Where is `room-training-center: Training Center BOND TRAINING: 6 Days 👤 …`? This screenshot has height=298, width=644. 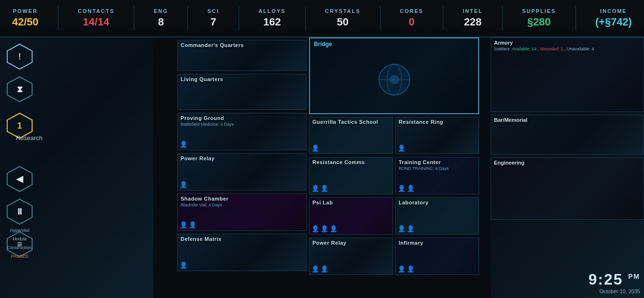 room-training-center: Training Center BOND TRAINING: 6 Days 👤 … is located at coordinates (437, 176).